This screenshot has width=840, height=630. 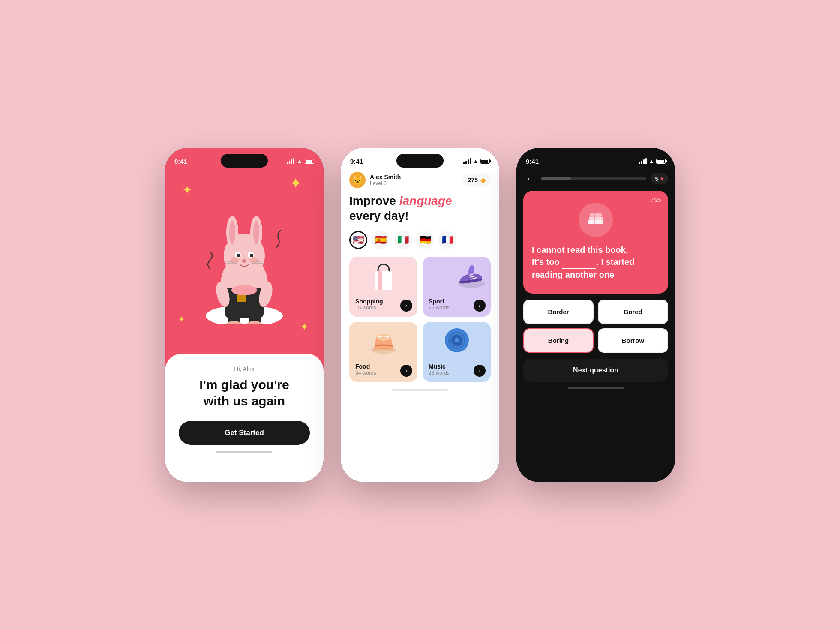 I want to click on phone-welcome: 9:41 ▲ ✦ ✦ ✦ ✦, so click(x=244, y=315).